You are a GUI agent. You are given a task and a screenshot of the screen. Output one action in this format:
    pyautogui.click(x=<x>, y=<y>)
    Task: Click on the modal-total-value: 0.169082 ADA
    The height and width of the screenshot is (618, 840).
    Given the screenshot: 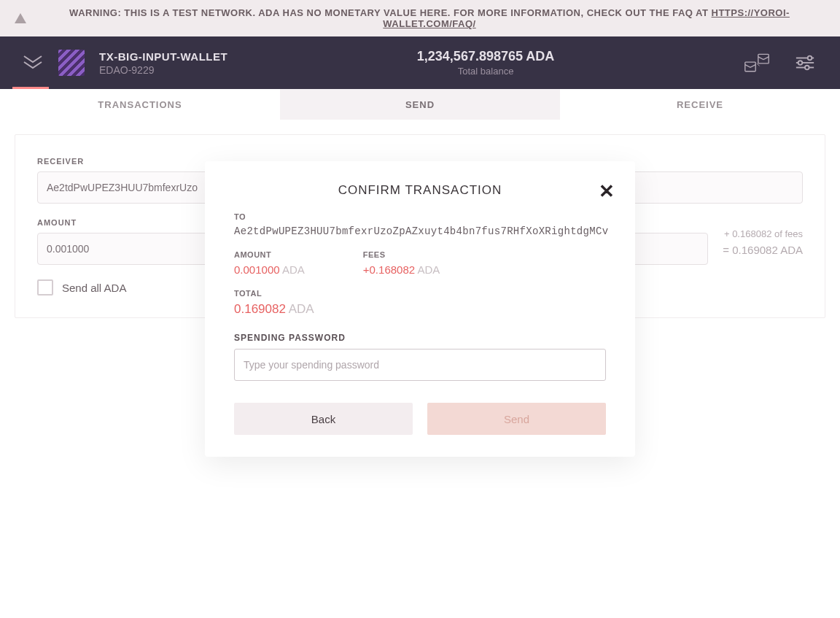 What is the action you would take?
    pyautogui.click(x=420, y=309)
    